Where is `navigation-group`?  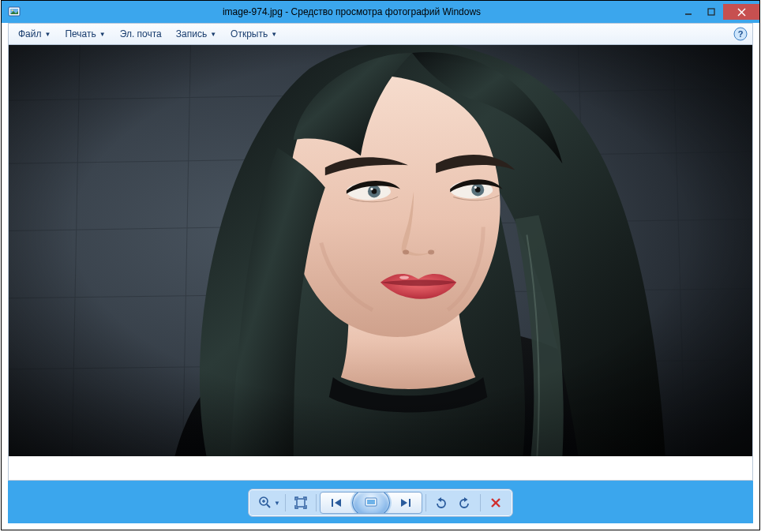
navigation-group is located at coordinates (371, 503).